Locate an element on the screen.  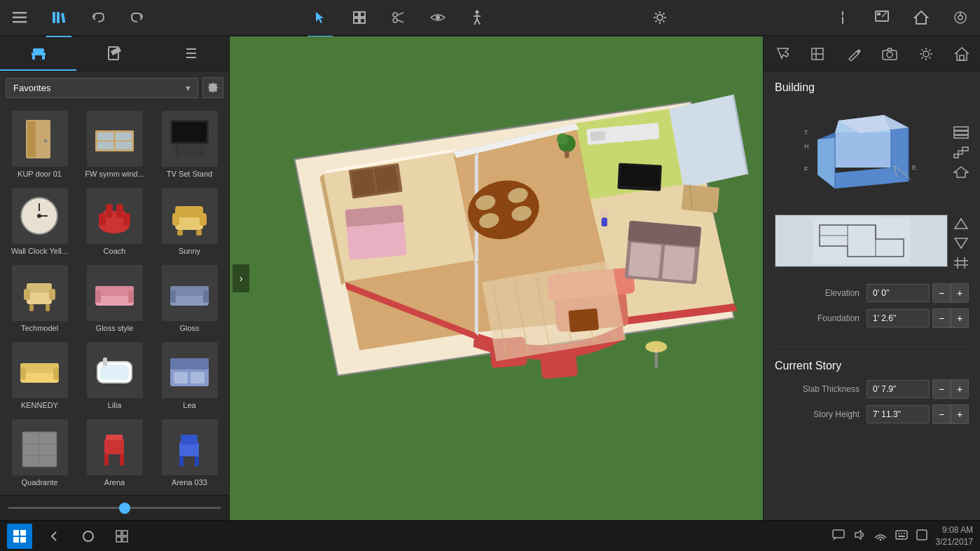
wall-right-icon is located at coordinates (817, 54).